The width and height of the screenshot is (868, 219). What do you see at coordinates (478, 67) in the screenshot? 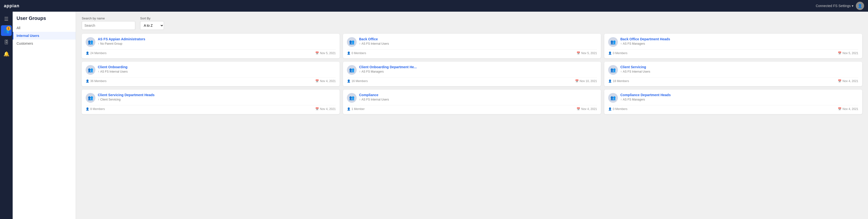
I see `card-title: Client Onboarding Department He...` at bounding box center [478, 67].